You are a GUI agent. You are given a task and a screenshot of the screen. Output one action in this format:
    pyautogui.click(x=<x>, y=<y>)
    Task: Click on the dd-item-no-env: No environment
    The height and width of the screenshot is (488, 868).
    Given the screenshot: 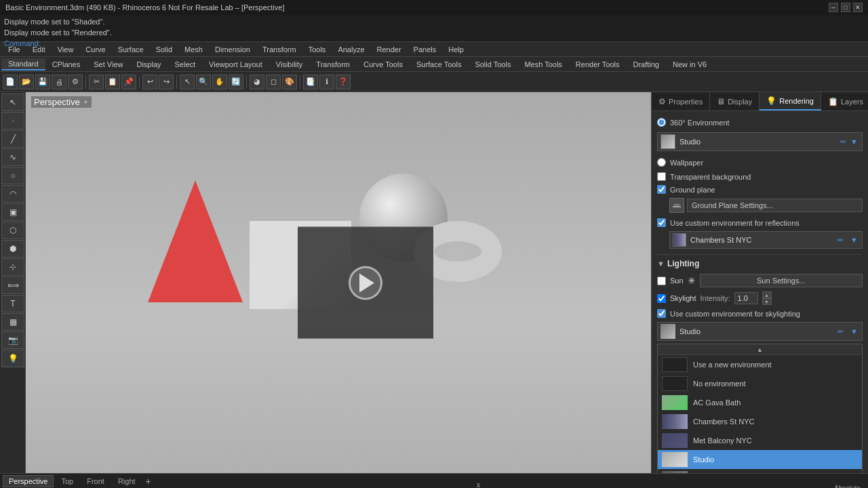 What is the action you would take?
    pyautogui.click(x=760, y=384)
    